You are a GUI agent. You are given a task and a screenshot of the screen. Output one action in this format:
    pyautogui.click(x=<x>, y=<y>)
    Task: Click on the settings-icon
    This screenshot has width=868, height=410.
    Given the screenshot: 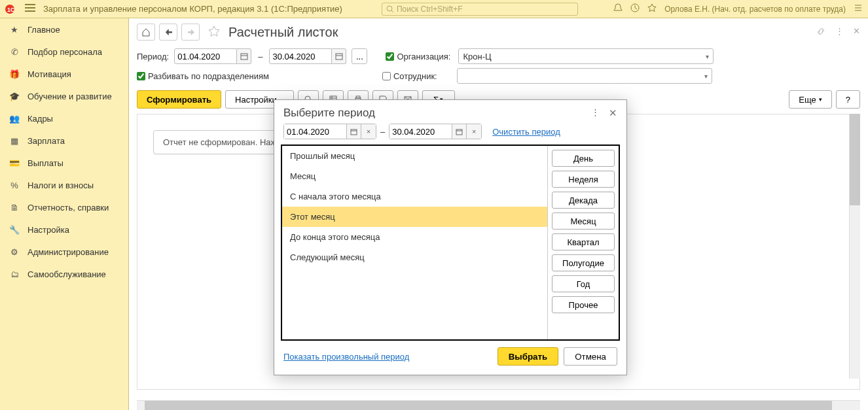 What is the action you would take?
    pyautogui.click(x=858, y=9)
    